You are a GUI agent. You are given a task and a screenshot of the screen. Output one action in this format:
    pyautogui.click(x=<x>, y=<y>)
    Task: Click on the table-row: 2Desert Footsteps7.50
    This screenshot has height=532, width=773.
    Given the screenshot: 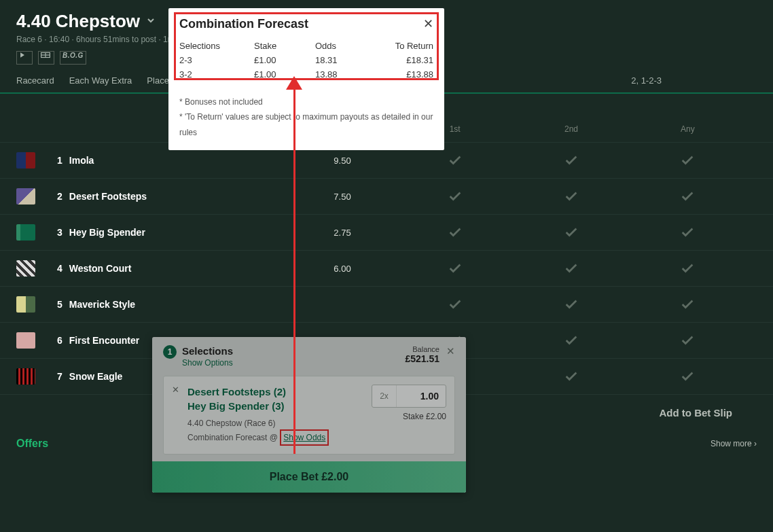 What is the action you would take?
    pyautogui.click(x=386, y=196)
    